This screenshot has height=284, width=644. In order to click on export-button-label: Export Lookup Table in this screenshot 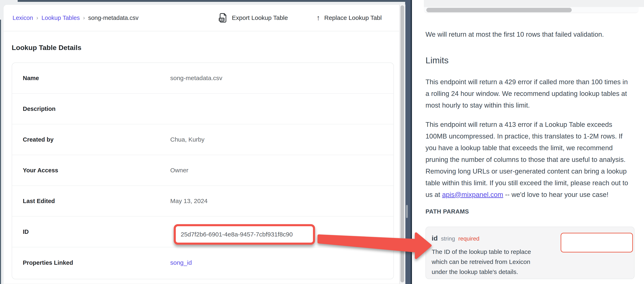, I will do `click(260, 18)`.